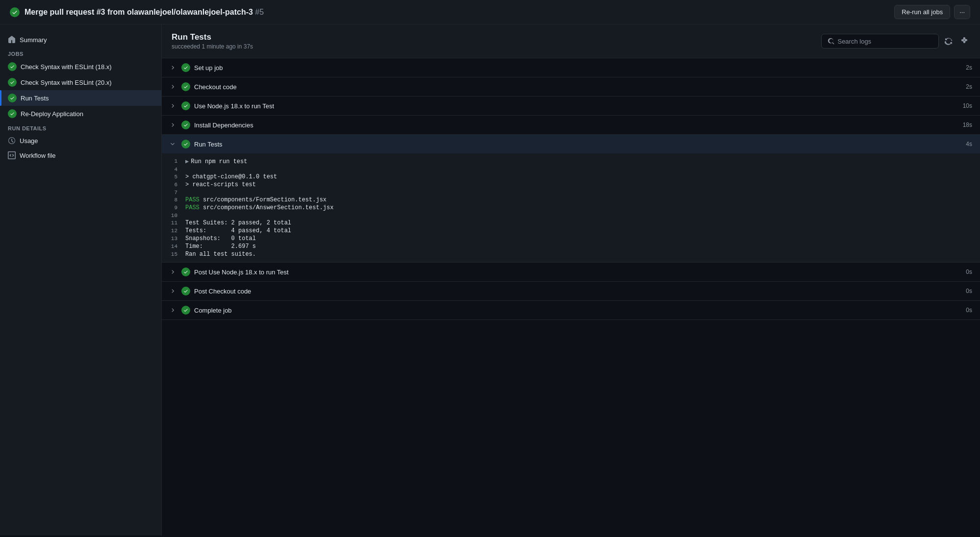  What do you see at coordinates (174, 192) in the screenshot?
I see `line-number: 7` at bounding box center [174, 192].